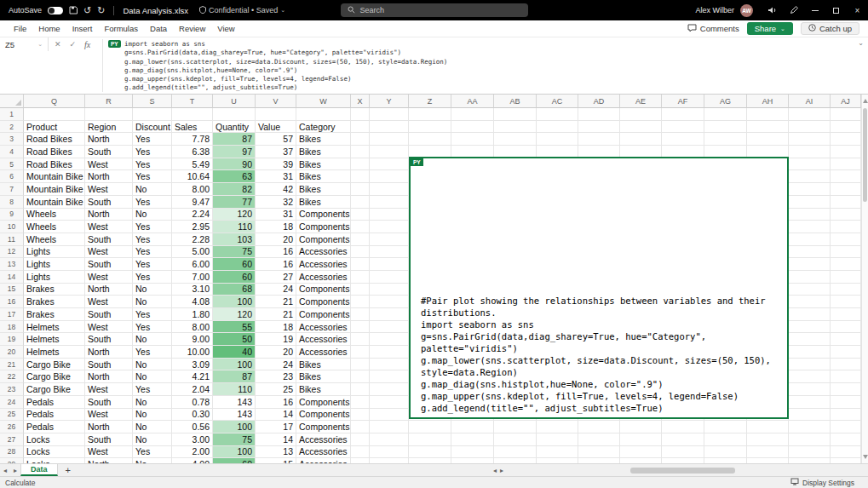 This screenshot has width=868, height=488. Describe the element at coordinates (87, 10) in the screenshot. I see `undo-icon: ↺` at that location.